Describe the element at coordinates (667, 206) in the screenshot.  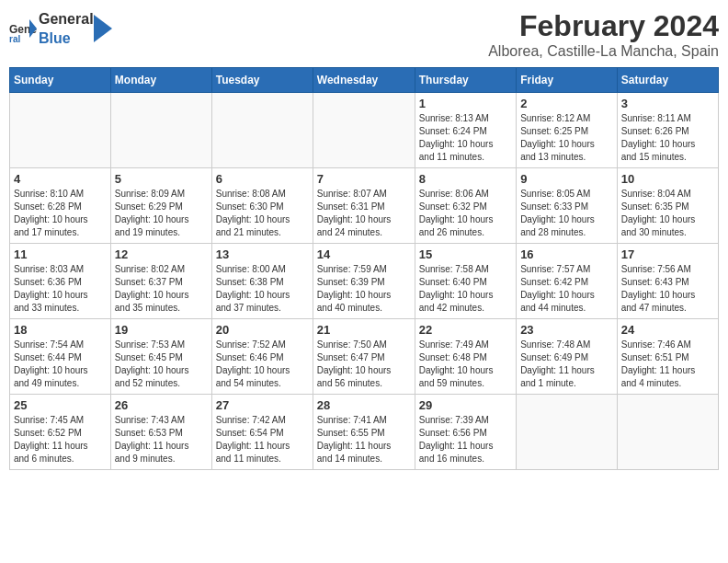
I see `calendar-cell: 10Sunrise: 8:04 AM Sunset: 6:35 PM Dayli…` at that location.